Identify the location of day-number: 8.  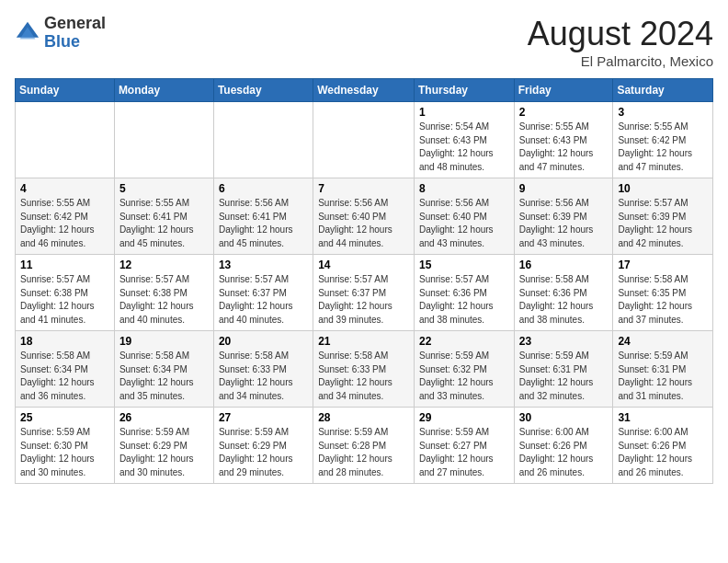
(464, 189).